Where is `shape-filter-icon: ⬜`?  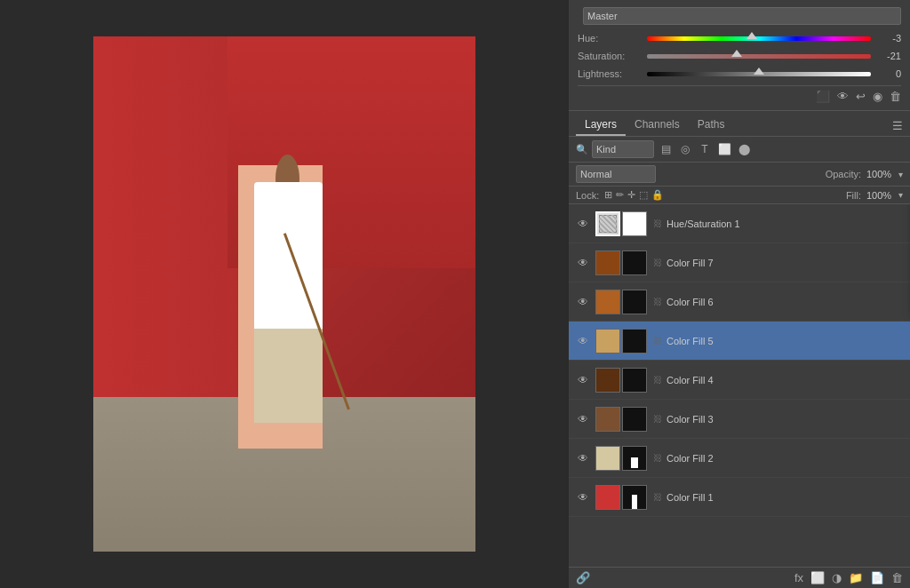 shape-filter-icon: ⬜ is located at coordinates (724, 149).